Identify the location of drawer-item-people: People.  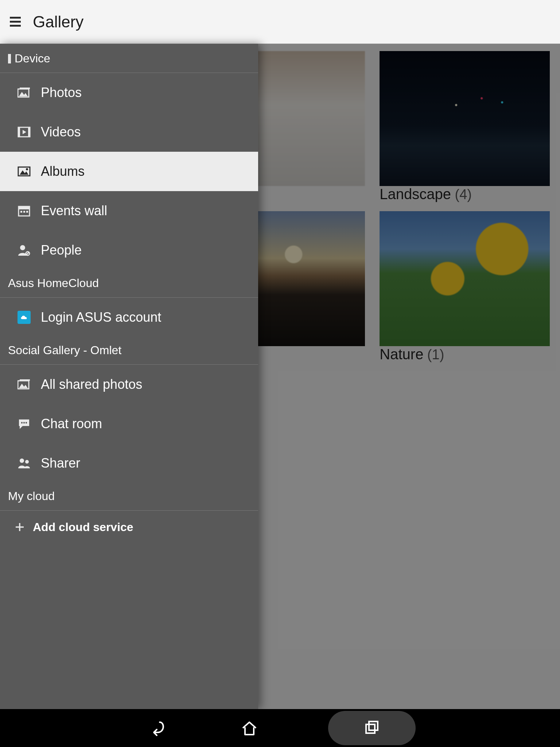
(129, 250).